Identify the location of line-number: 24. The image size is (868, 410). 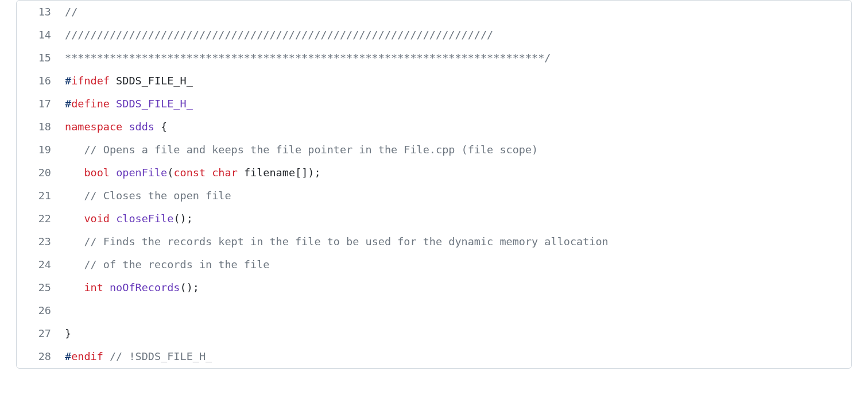
(41, 265).